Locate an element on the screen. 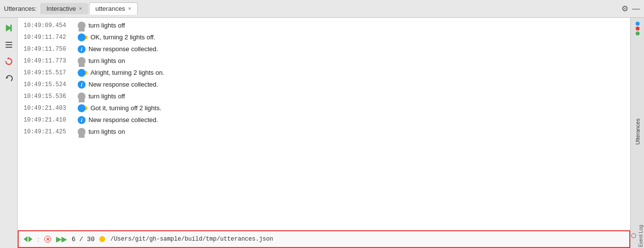 Image resolution: width=644 pixels, height=248 pixels. log-time: 10:49:15.517 is located at coordinates (51, 73).